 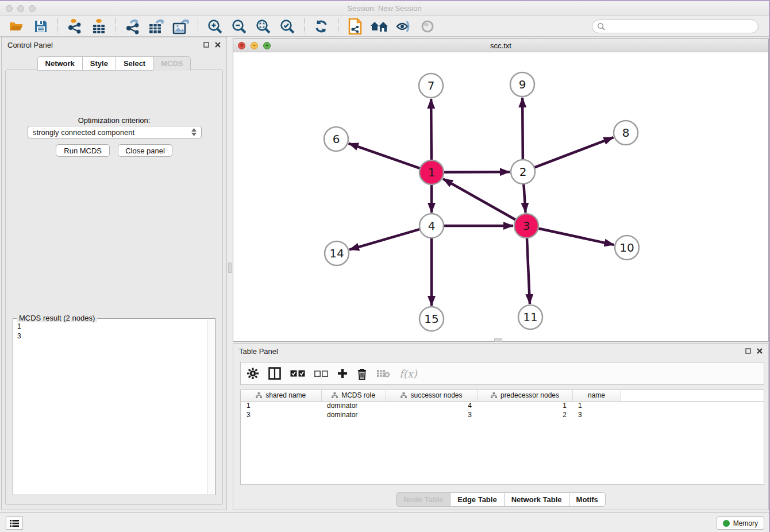 What do you see at coordinates (679, 26) in the screenshot?
I see `search-input` at bounding box center [679, 26].